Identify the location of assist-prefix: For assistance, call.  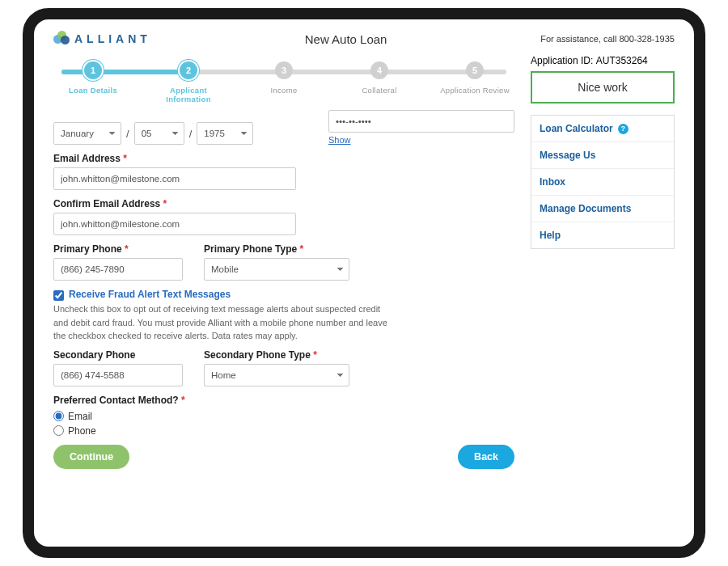
(579, 39).